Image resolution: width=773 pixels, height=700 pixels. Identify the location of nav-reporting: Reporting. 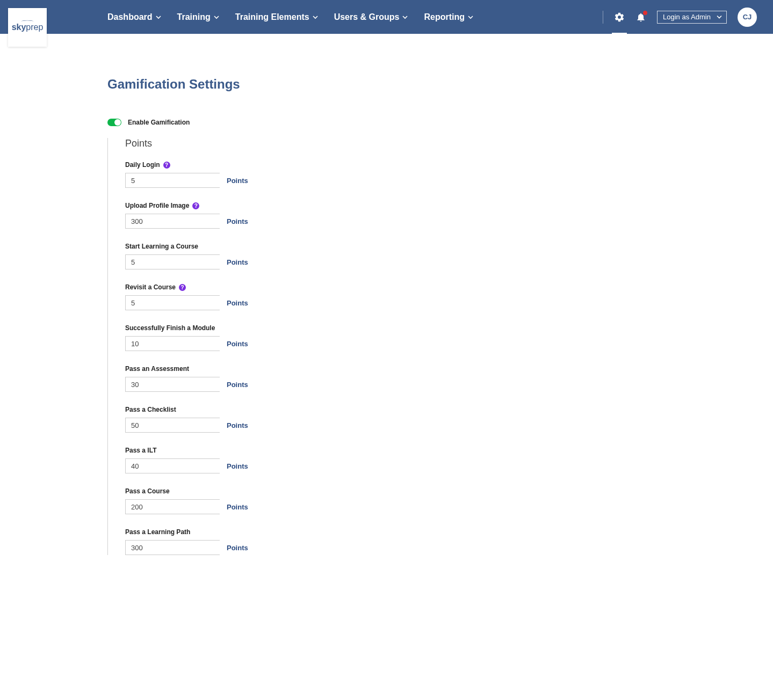
(449, 17).